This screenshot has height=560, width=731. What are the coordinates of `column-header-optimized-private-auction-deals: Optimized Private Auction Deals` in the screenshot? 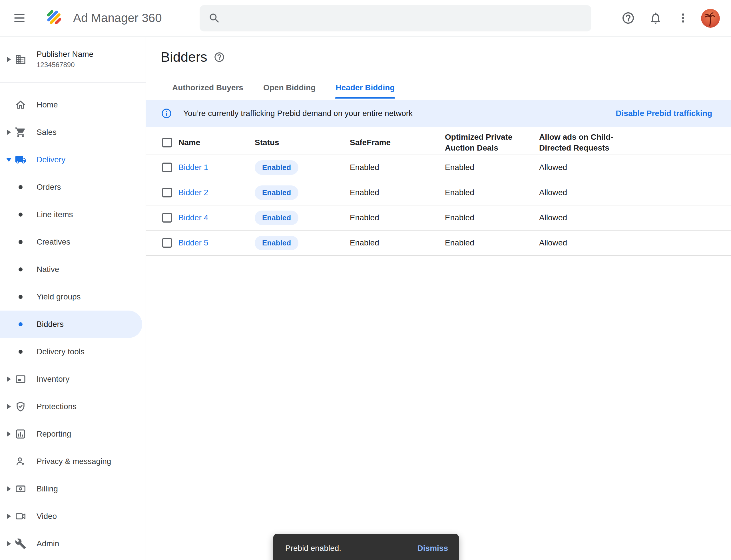 It's located at (489, 143).